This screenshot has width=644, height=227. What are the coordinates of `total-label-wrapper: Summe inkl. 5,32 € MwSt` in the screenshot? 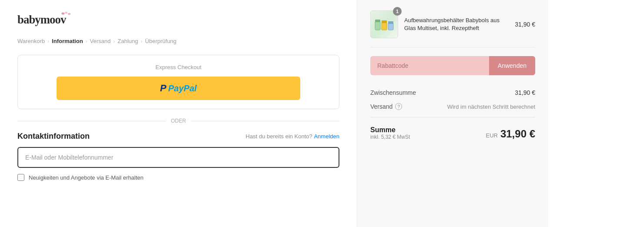 It's located at (390, 133).